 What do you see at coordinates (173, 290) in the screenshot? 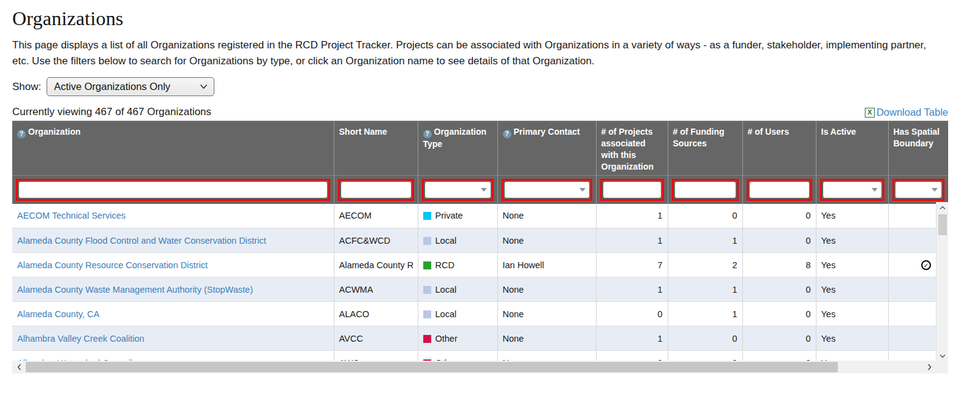
I see `organization-cell: Alameda County Waste Management Authorit…` at bounding box center [173, 290].